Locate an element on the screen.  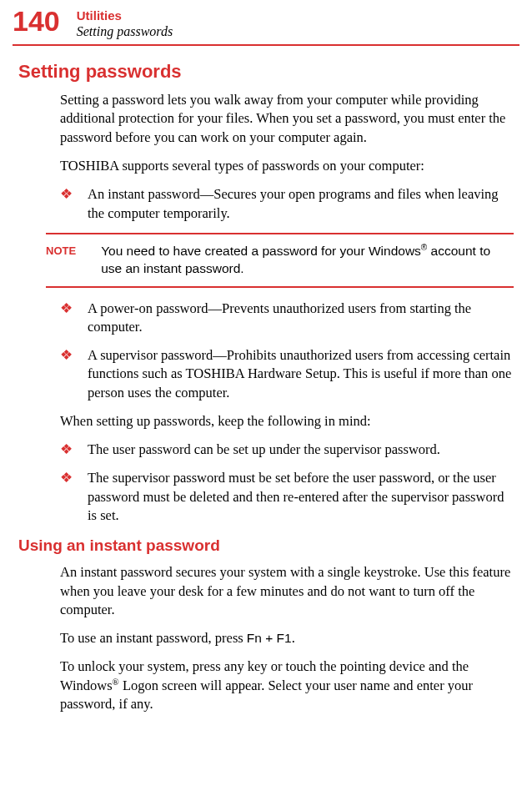
bullet-user-under-supervisor: The user password can be set up under th… is located at coordinates (300, 450).